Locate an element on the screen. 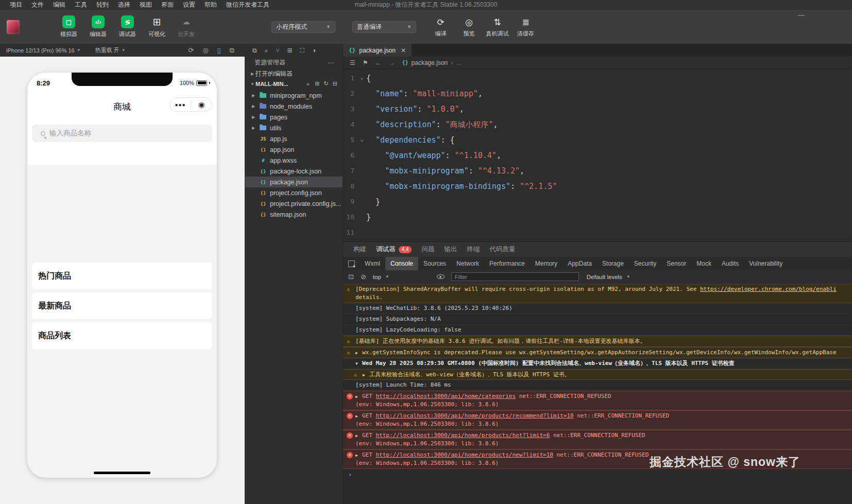 This screenshot has height=504, width=852. menu-item-11: 微信开发者工具 is located at coordinates (248, 5).